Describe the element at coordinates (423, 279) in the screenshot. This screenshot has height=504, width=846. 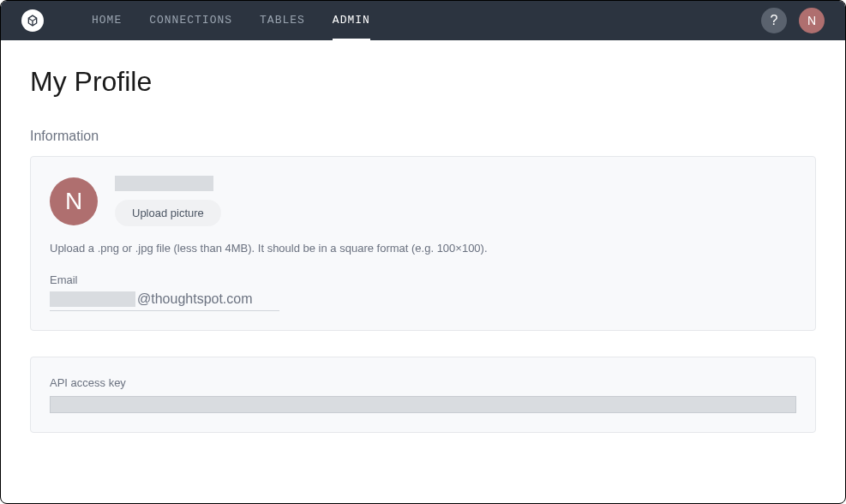
I see `email-label: Email` at that location.